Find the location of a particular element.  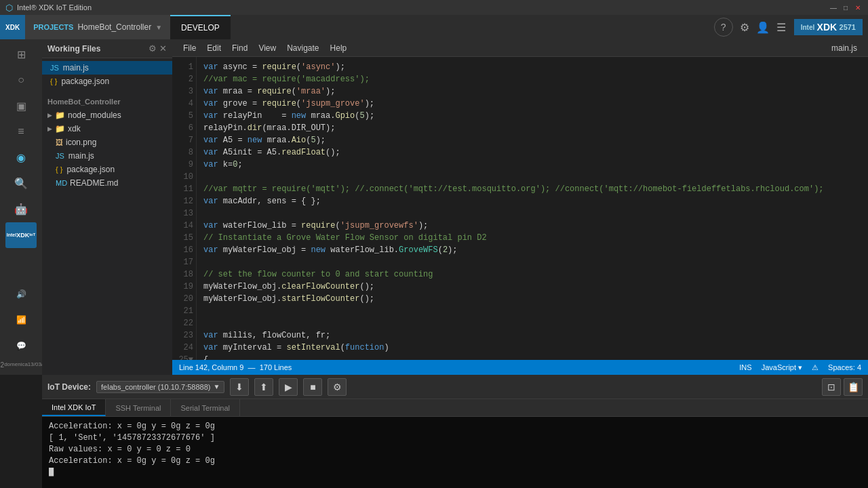

current-project: HomeBot_Controller is located at coordinates (114, 27).